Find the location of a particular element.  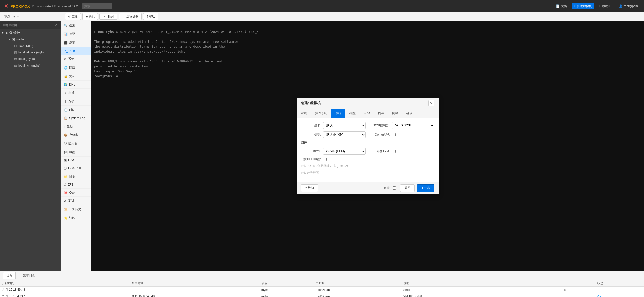

sidebar-item-zfs: ⬡ ZFS is located at coordinates (76, 185).